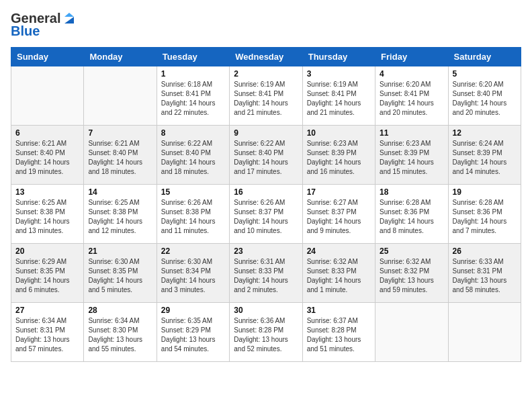 Image resolution: width=532 pixels, height=411 pixels. What do you see at coordinates (26, 31) in the screenshot?
I see `logo-blue-text: Blue` at bounding box center [26, 31].